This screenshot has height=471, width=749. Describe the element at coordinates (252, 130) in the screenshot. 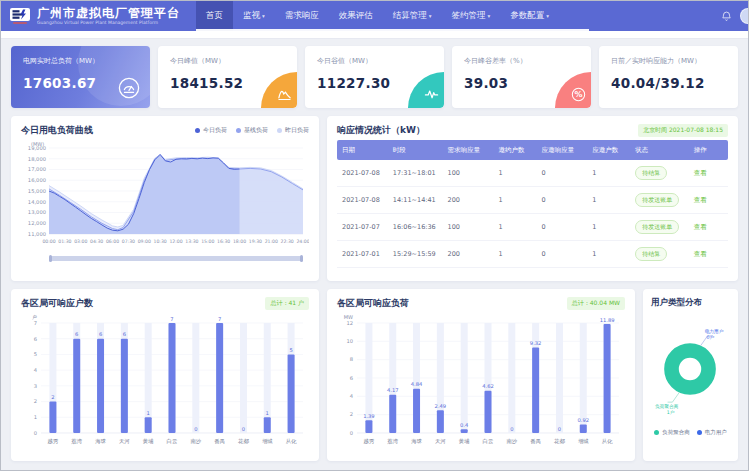

I see `legend-item-1: 基线负荷` at that location.